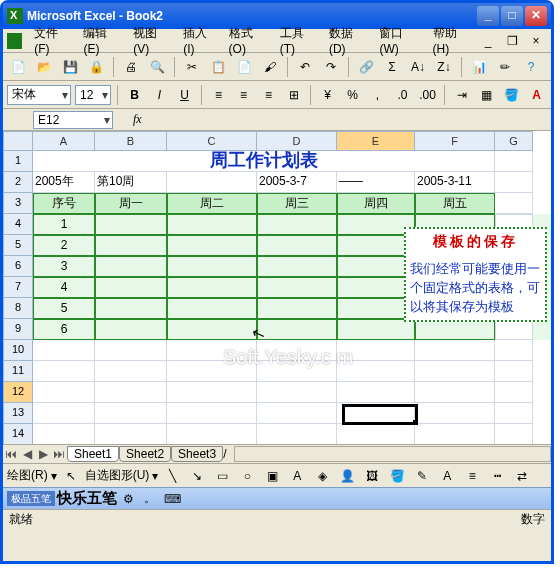 Image resolution: width=560 pixels, height=570 pixels. What do you see at coordinates (59, 454) in the screenshot?
I see `tab-last-icon: ⏭` at bounding box center [59, 454].